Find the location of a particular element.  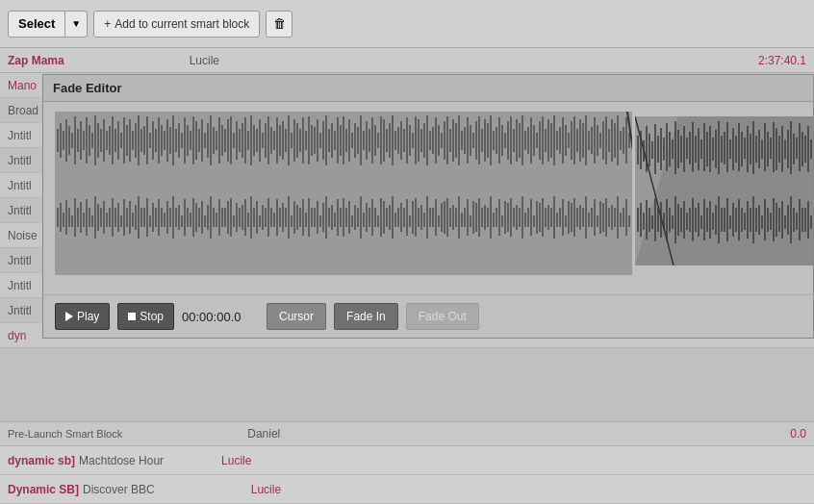

select-arrow-icon: ▼ is located at coordinates (76, 24).